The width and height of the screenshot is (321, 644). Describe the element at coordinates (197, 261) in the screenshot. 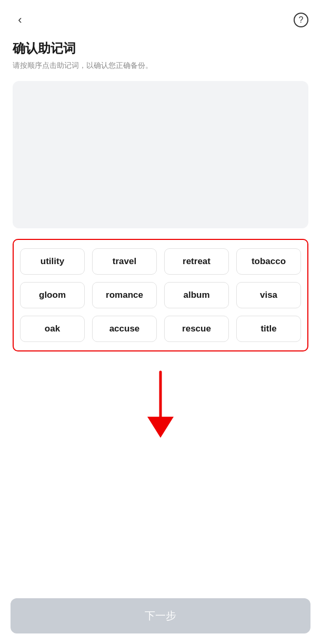

I see `word-chip: retreat` at that location.